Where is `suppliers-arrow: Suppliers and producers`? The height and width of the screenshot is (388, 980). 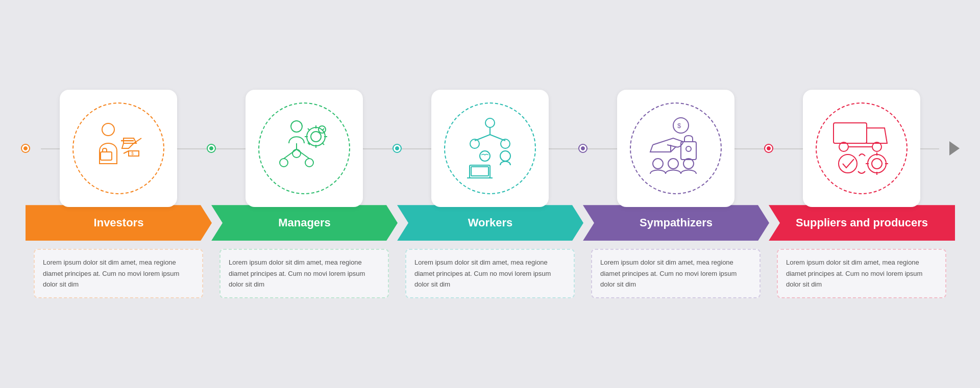
suppliers-arrow: Suppliers and producers is located at coordinates (862, 223).